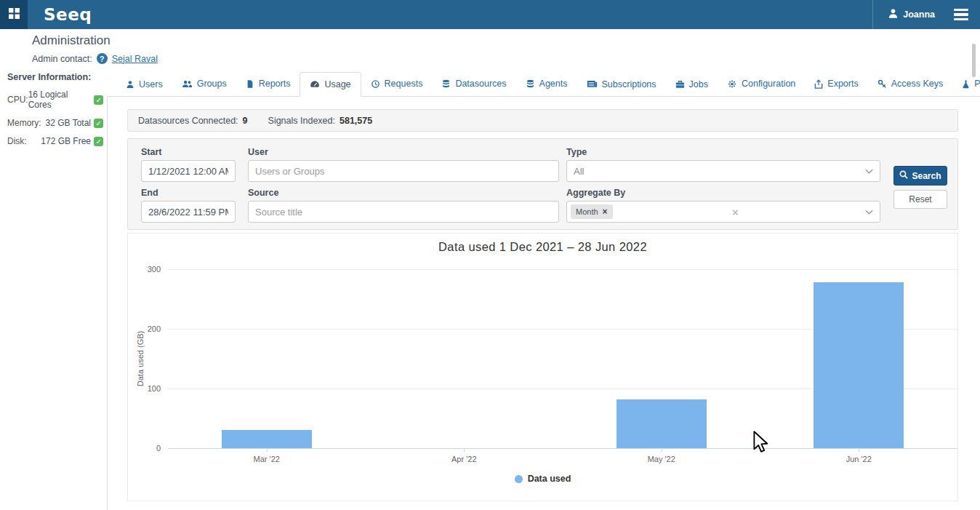 This screenshot has width=980, height=510. What do you see at coordinates (662, 423) in the screenshot?
I see `bar-may22` at bounding box center [662, 423].